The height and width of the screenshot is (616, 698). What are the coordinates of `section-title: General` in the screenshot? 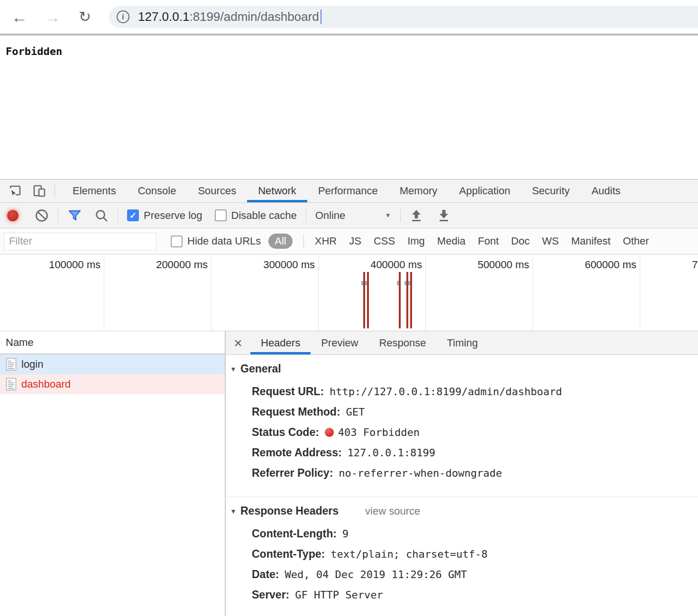 It's located at (261, 369).